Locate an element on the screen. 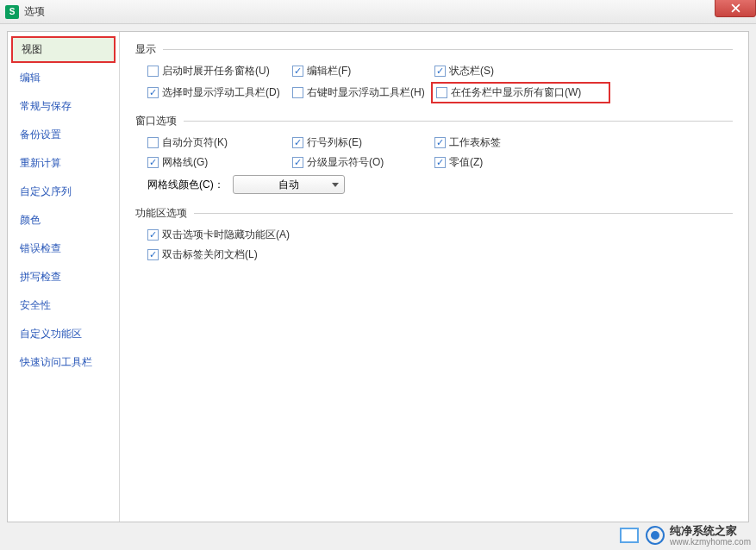 The width and height of the screenshot is (756, 550). sidebar-item-10: 自定义功能区 is located at coordinates (64, 334).